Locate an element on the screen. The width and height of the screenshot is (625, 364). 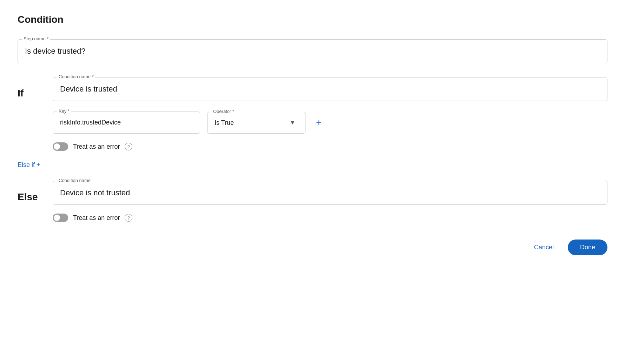
page-title: Condition is located at coordinates (312, 20).